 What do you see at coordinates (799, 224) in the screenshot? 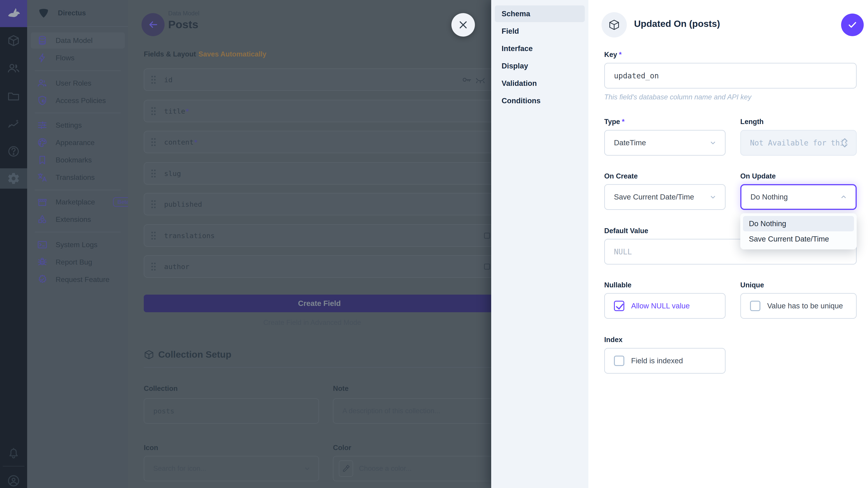
I see `menu-option-do-nothing: Do Nothing` at bounding box center [799, 224].